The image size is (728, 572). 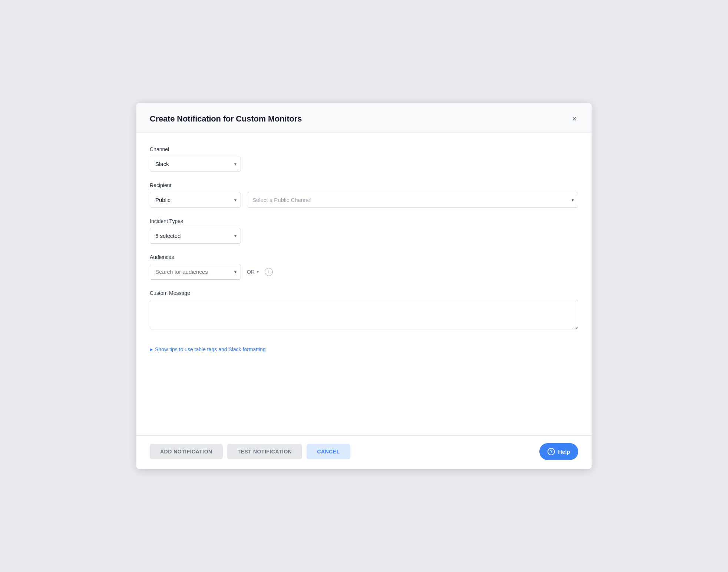 What do you see at coordinates (269, 272) in the screenshot?
I see `audiences-info-icon: i` at bounding box center [269, 272].